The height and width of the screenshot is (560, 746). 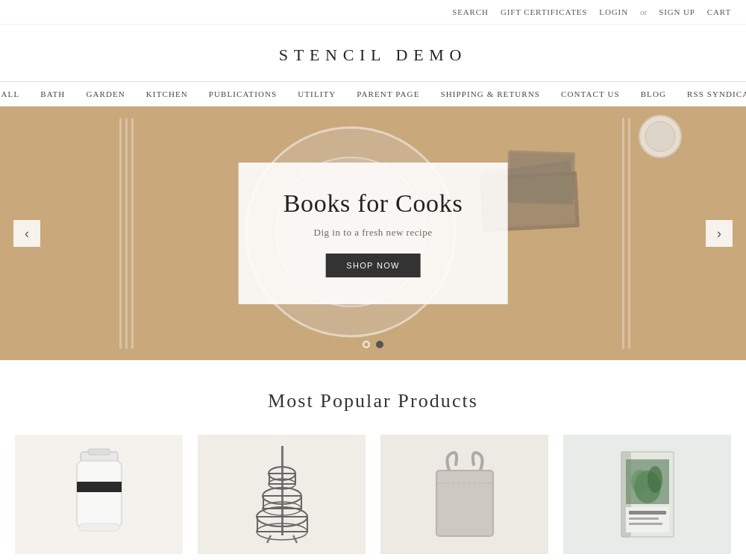 What do you see at coordinates (653, 94) in the screenshot?
I see `nav-blog: BLOG` at bounding box center [653, 94].